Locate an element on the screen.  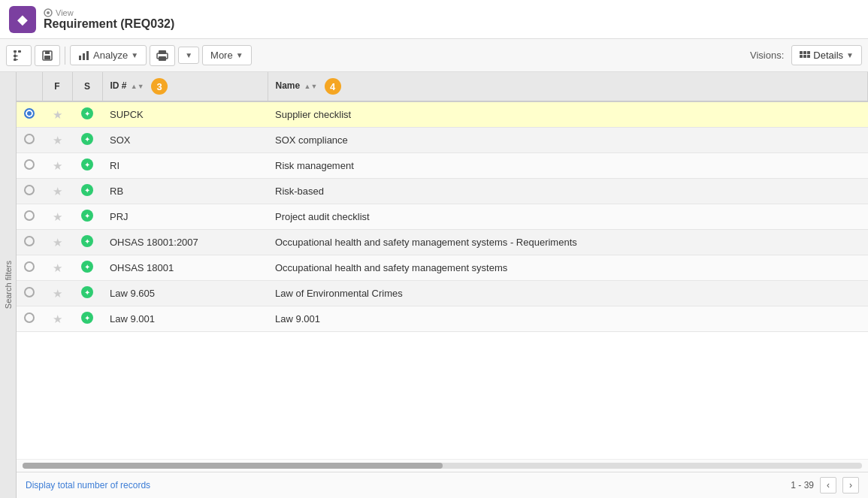
row-id-cell: RB is located at coordinates (185, 192).